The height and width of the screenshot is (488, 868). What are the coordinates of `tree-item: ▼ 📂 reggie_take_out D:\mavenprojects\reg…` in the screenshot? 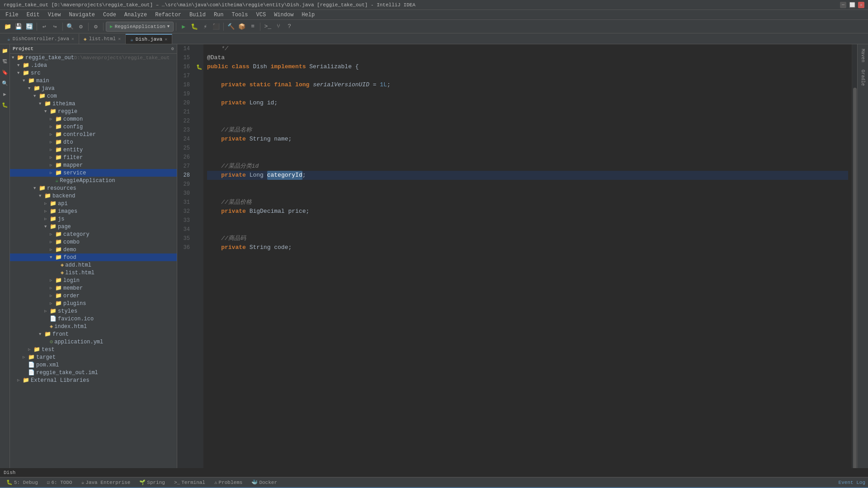 It's located at (93, 58).